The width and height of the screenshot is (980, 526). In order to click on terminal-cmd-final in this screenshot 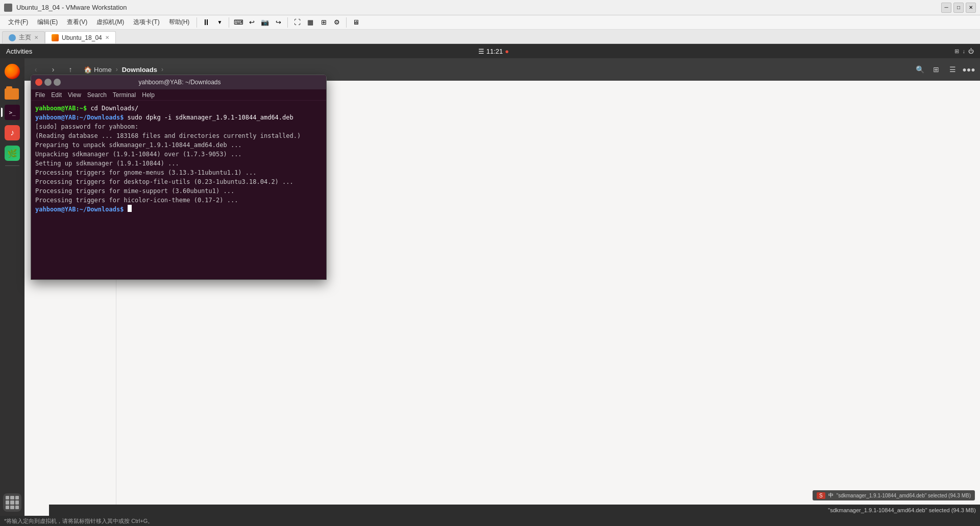, I will do `click(126, 209)`.